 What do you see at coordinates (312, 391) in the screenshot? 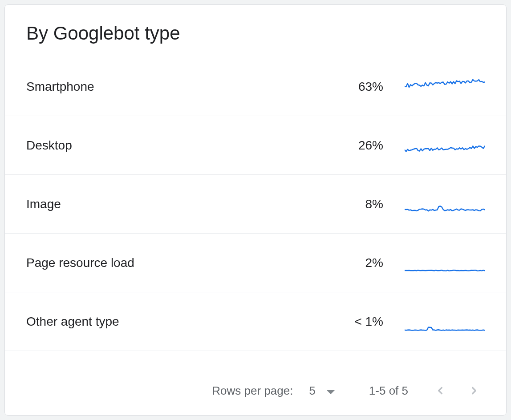
I see `rows-per-page-value: 5` at bounding box center [312, 391].